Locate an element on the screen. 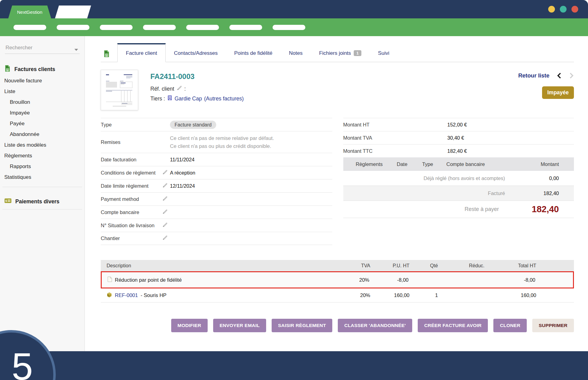 This screenshot has height=380, width=588. search-box is located at coordinates (42, 49).